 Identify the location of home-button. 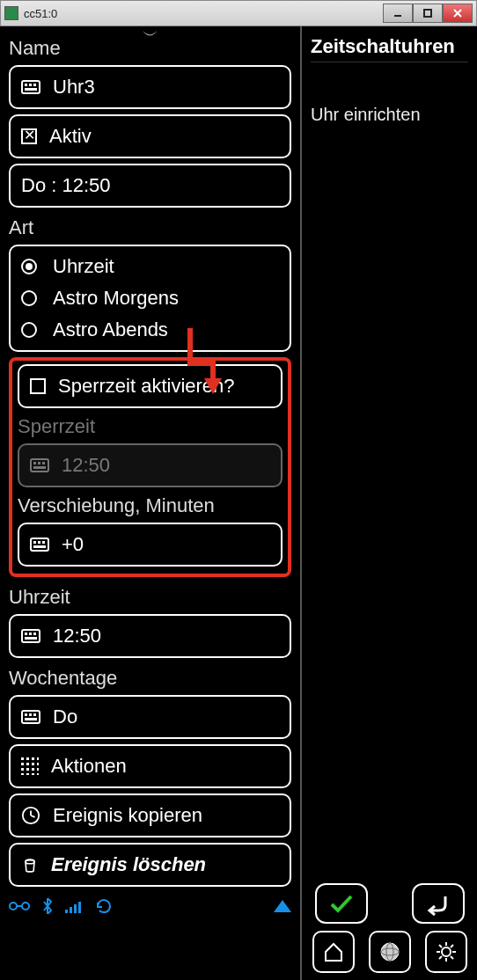
(334, 952).